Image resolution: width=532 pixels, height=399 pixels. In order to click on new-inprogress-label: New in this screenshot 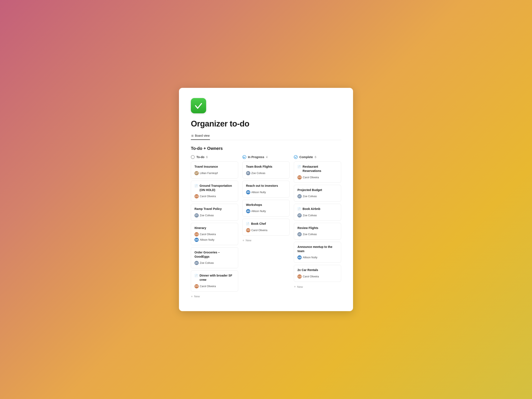, I will do `click(248, 241)`.